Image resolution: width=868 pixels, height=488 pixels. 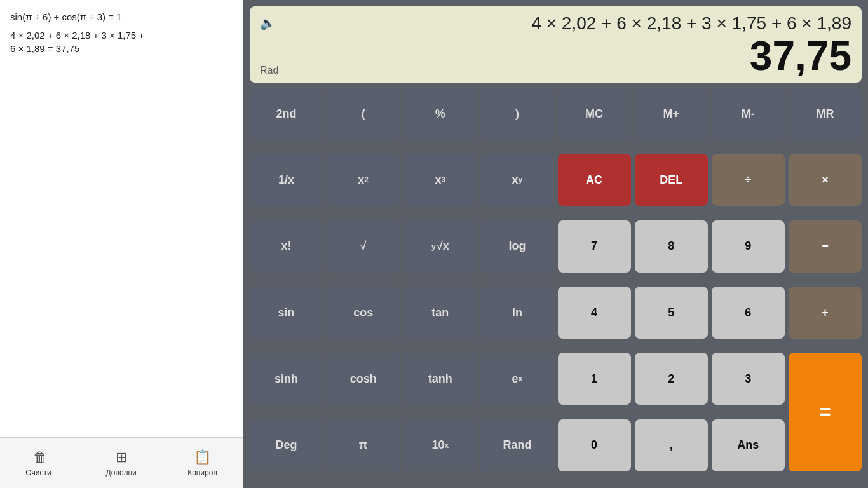 I want to click on button-row-6: Deg π 10x Rand 0 , Ans =, so click(x=555, y=451).